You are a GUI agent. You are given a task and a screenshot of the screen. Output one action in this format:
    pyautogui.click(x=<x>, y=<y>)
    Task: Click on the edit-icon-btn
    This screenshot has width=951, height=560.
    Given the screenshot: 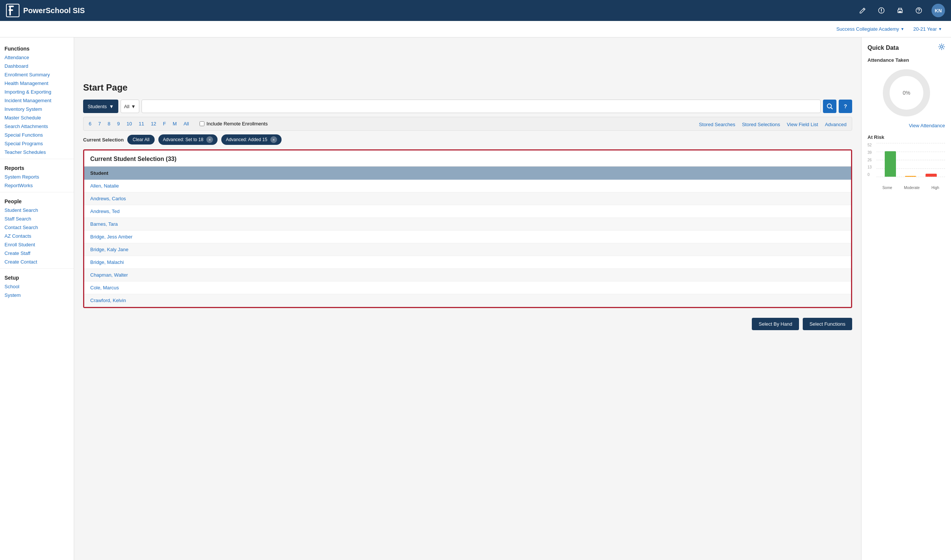 What is the action you would take?
    pyautogui.click(x=863, y=11)
    